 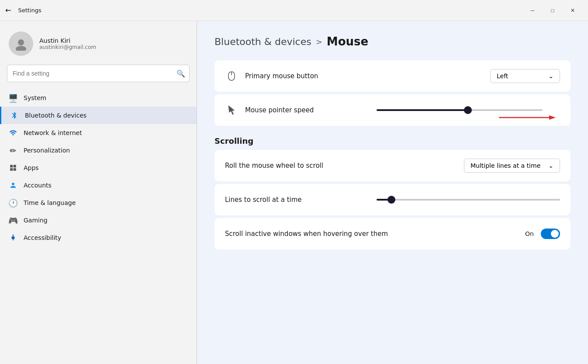 I want to click on sidebar-item-accessibility: Accessibility, so click(x=98, y=238).